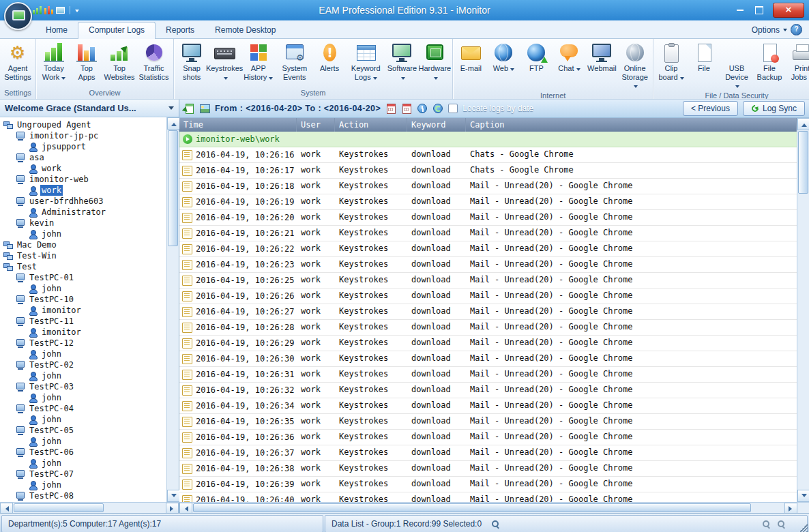 This screenshot has height=532, width=809. I want to click on sidebar-scroll-up-button, so click(173, 123).